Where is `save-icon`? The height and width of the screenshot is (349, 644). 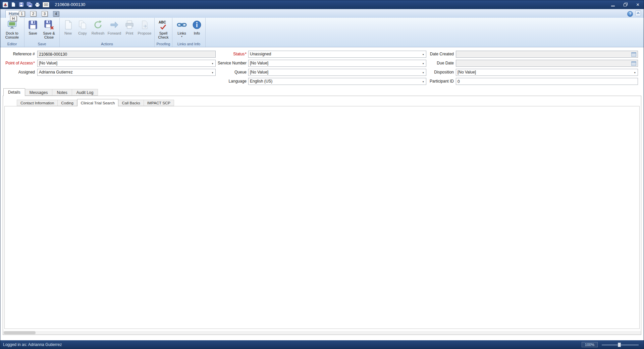 save-icon is located at coordinates (33, 25).